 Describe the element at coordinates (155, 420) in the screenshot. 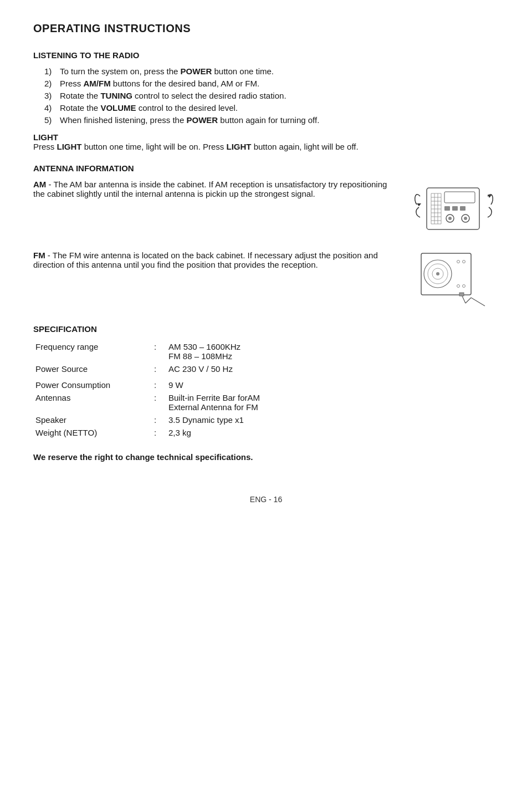

I see `spec-colon-speaker: :` at that location.